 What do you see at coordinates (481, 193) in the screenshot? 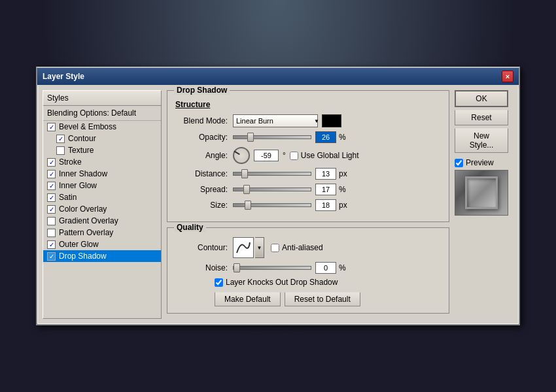
I see `preview-box` at bounding box center [481, 193].